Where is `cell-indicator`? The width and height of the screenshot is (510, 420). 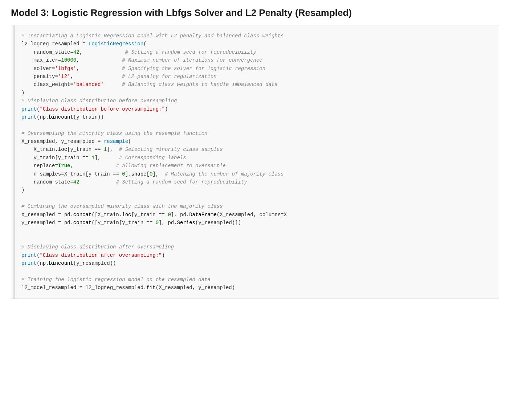
cell-indicator is located at coordinates (14, 162).